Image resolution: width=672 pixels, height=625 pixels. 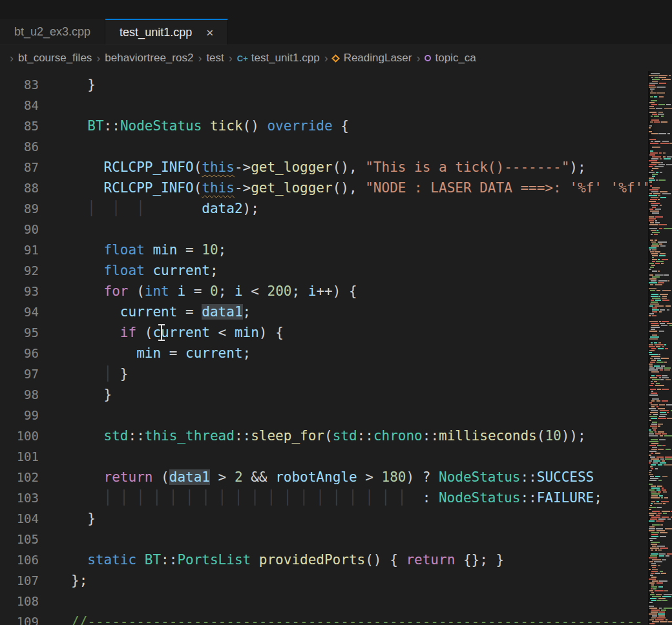 What do you see at coordinates (324, 498) in the screenshot?
I see `code-line: 103 │ │ │ │ │ │ │ │ │ │ │ │ │ │ │ │ │ │ …` at bounding box center [324, 498].